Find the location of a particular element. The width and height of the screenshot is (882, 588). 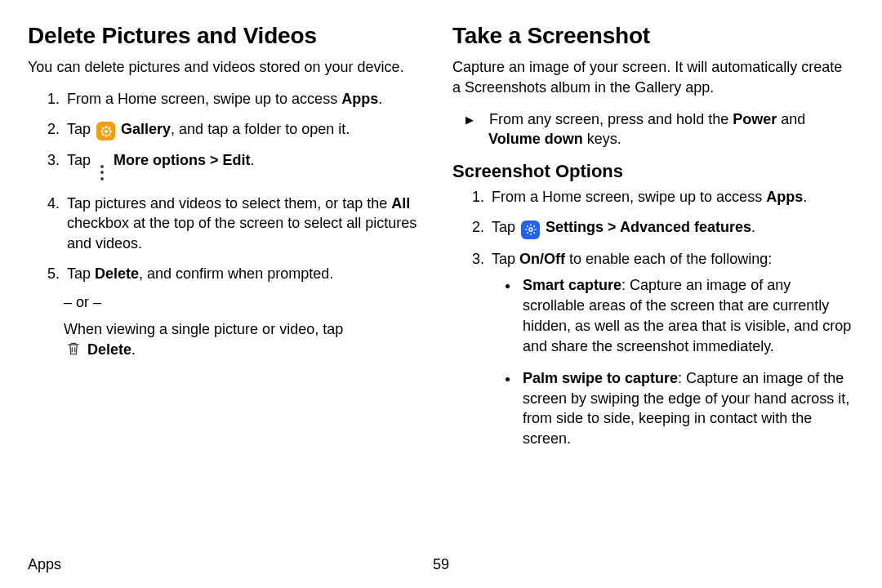

page-footer: Apps 59 is located at coordinates (441, 565).